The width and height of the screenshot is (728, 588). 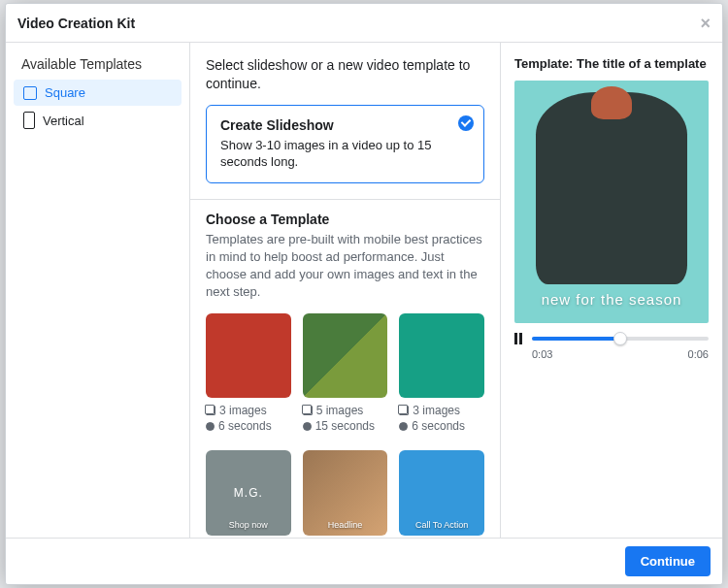 What do you see at coordinates (346, 75) in the screenshot?
I see `intro-text: Select slideshow or a new video template…` at bounding box center [346, 75].